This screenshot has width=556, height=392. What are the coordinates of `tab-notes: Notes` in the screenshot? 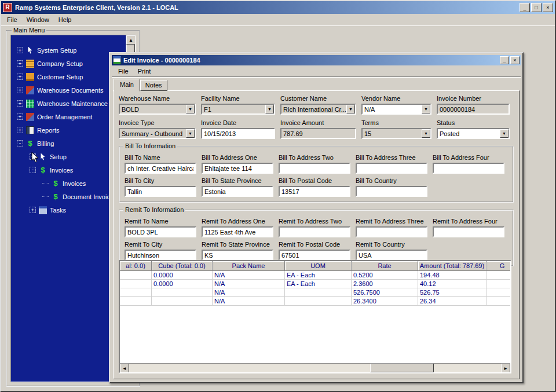 It's located at (154, 86).